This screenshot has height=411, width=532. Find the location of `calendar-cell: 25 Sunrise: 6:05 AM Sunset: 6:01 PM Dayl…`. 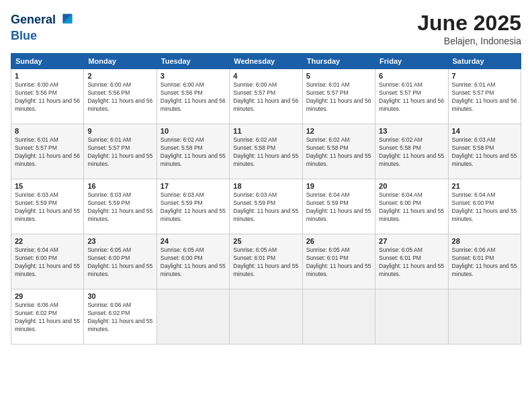

calendar-cell: 25 Sunrise: 6:05 AM Sunset: 6:01 PM Dayl… is located at coordinates (266, 262).